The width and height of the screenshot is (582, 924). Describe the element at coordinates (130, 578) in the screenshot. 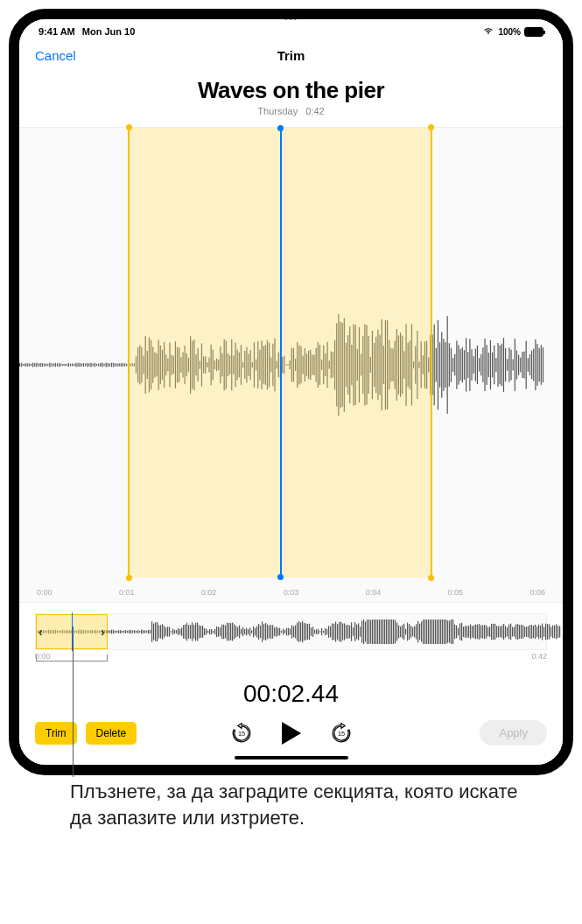

I see `trim-handle-start-bottom` at that location.